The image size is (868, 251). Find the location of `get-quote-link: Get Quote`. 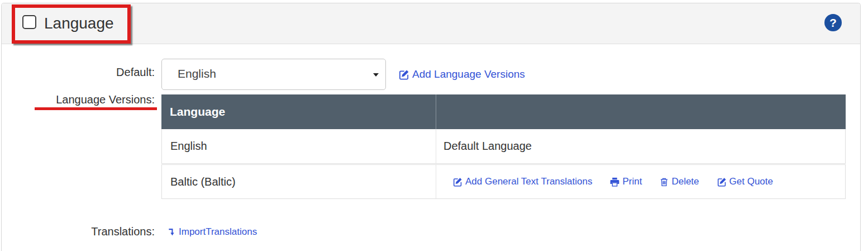

get-quote-link: Get Quote is located at coordinates (745, 182).